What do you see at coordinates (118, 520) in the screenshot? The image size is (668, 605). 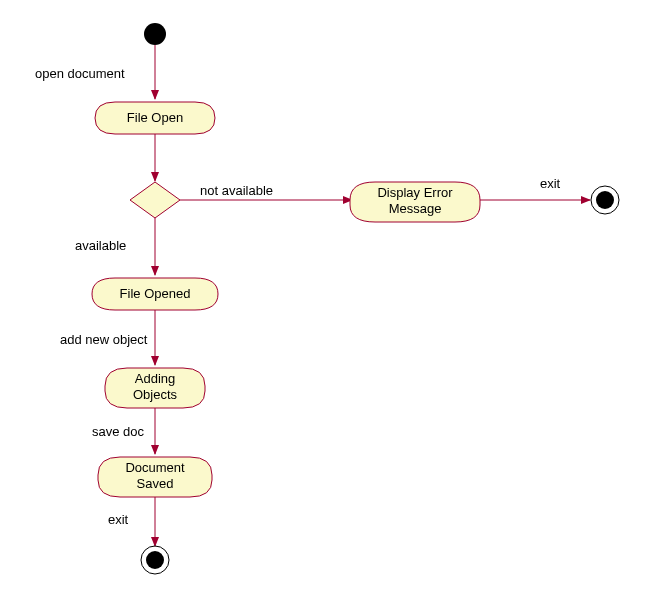 I see `label-exit-left: exit` at bounding box center [118, 520].